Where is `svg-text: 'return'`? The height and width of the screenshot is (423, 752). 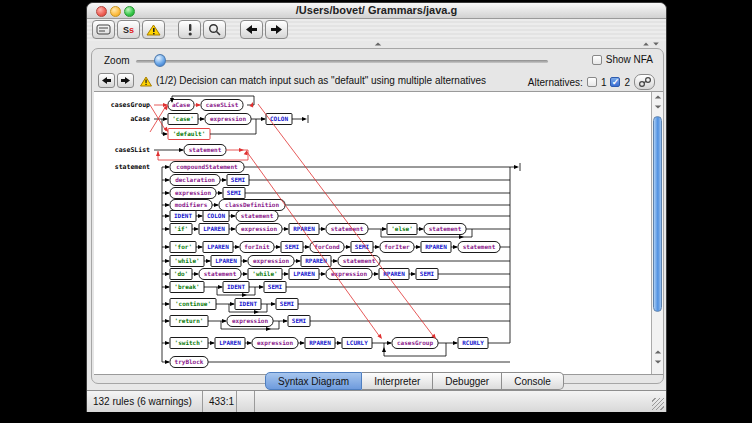
svg-text: 'return' is located at coordinates (190, 320).